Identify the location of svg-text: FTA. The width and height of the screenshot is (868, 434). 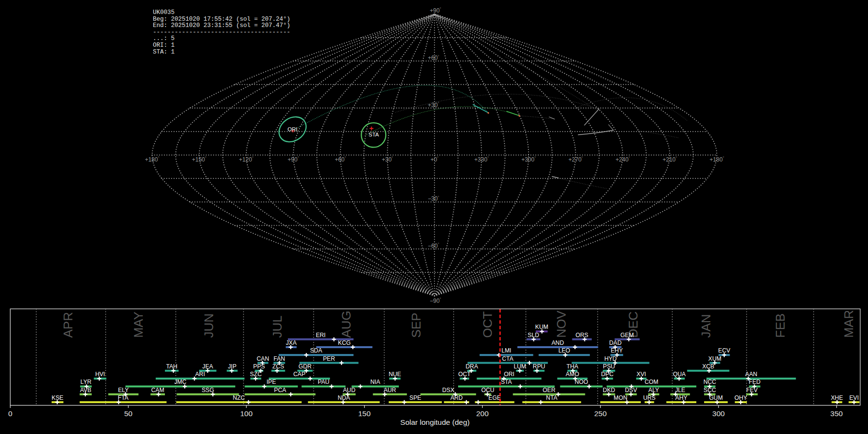
(123, 398).